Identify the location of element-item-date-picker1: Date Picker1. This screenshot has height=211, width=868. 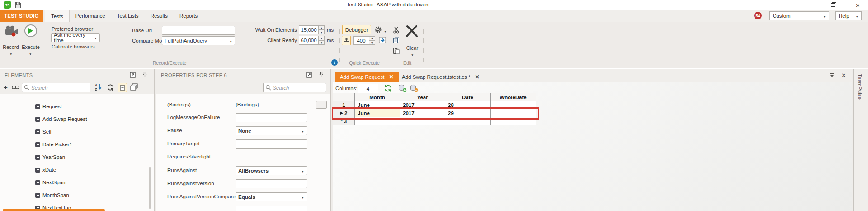
(74, 144).